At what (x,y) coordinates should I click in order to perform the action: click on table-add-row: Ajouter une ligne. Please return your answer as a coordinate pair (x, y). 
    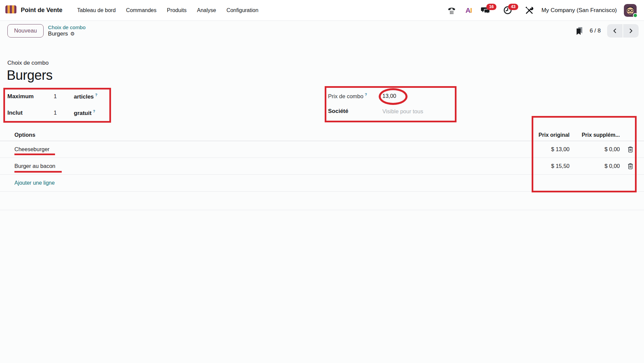
    Looking at the image, I should click on (322, 183).